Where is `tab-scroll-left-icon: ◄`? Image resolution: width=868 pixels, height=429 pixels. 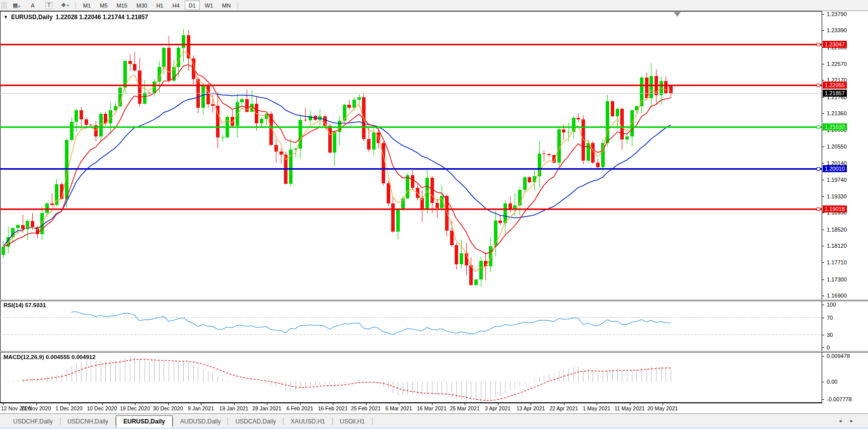
tab-scroll-left-icon: ◄ is located at coordinates (844, 421).